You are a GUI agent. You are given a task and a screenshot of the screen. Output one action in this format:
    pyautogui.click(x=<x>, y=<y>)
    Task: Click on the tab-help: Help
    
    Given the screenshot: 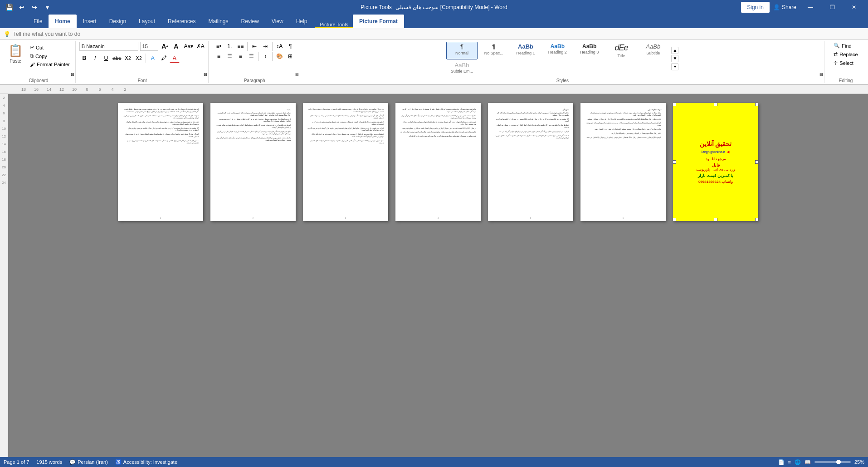 What is the action you would take?
    pyautogui.click(x=302, y=21)
    